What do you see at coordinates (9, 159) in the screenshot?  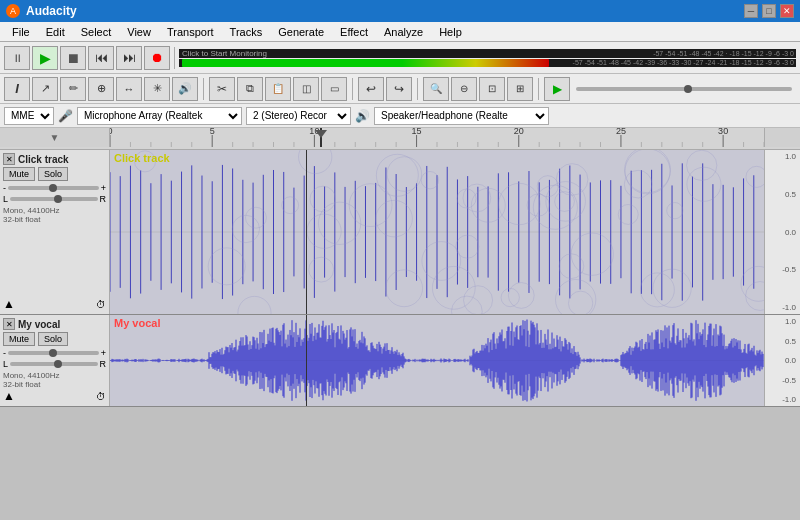 I see `click-track-close-button: ✕` at bounding box center [9, 159].